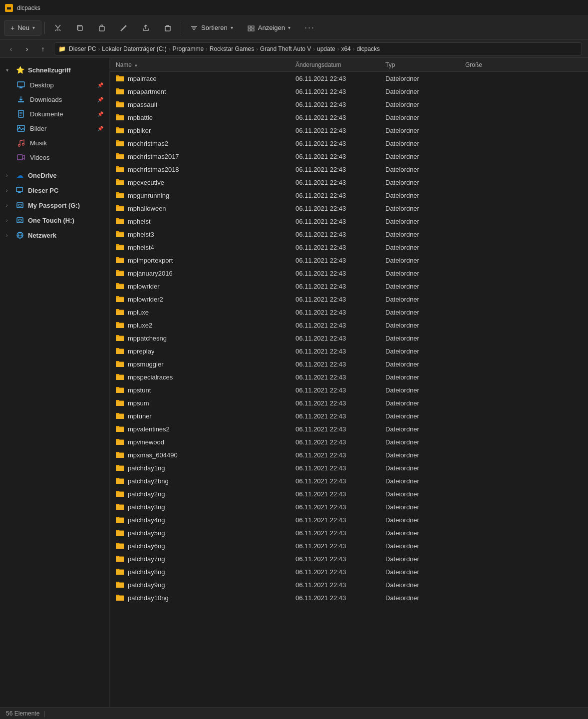  I want to click on table-row: mpsum 06.11.2021 22:43 Dateiordner, so click(349, 403).